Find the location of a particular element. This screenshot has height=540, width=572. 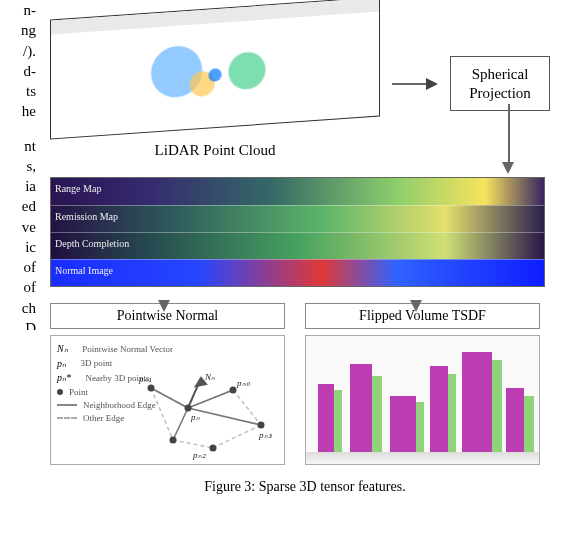

line-dashed-icon is located at coordinates (67, 418).